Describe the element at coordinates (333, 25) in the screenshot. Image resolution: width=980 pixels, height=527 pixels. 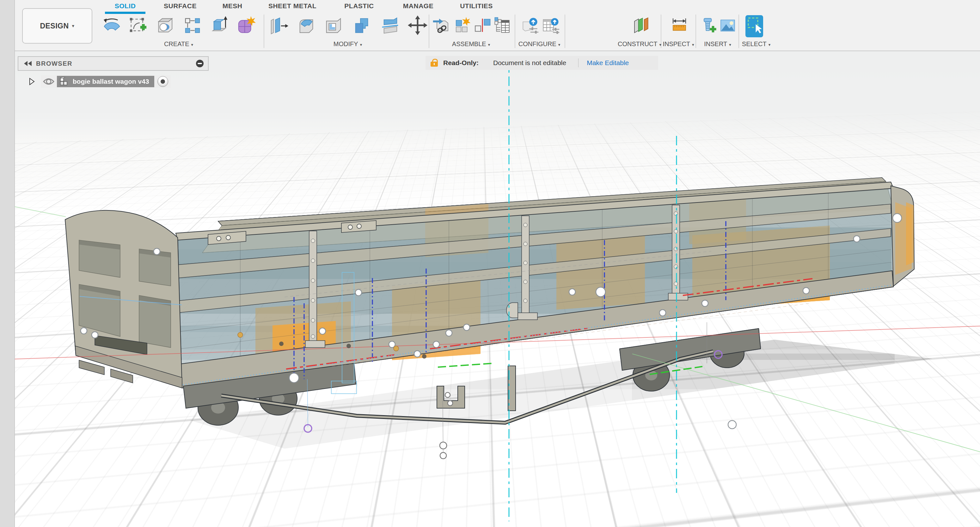
I see `shell-icon` at that location.